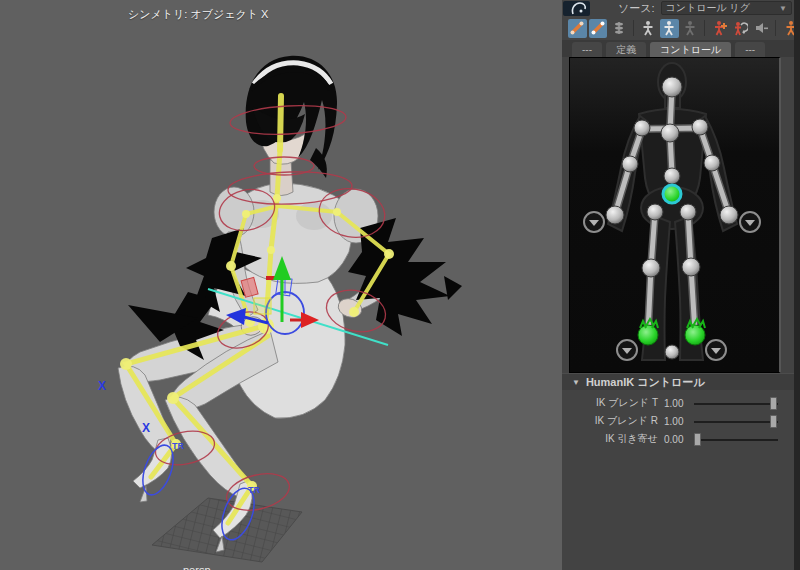  What do you see at coordinates (672, 176) in the screenshot?
I see `picker-waist` at bounding box center [672, 176].